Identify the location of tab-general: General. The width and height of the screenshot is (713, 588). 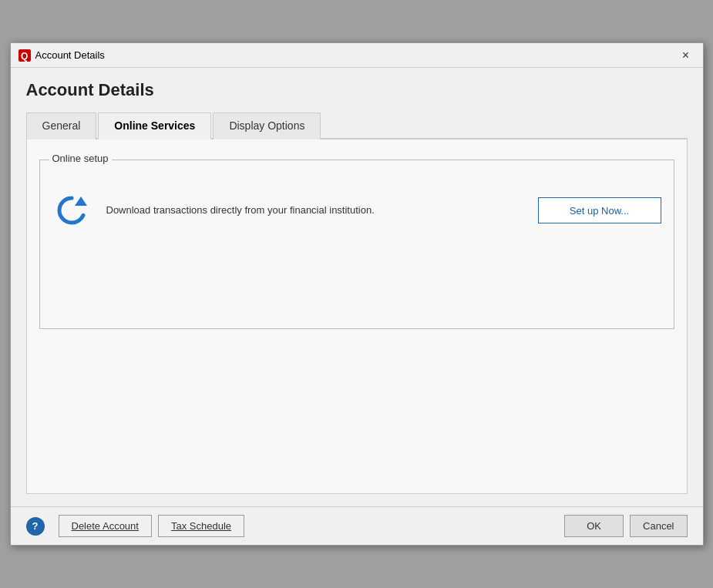
(62, 126).